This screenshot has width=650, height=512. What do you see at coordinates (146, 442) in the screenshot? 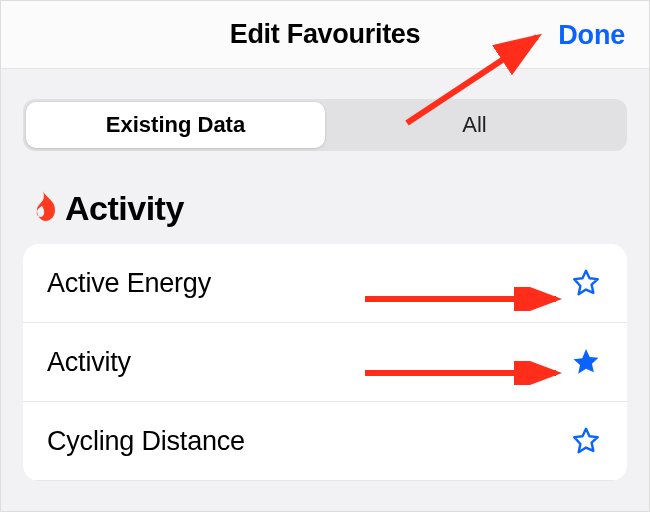
I see `list-item-label: Cycling Distance` at bounding box center [146, 442].